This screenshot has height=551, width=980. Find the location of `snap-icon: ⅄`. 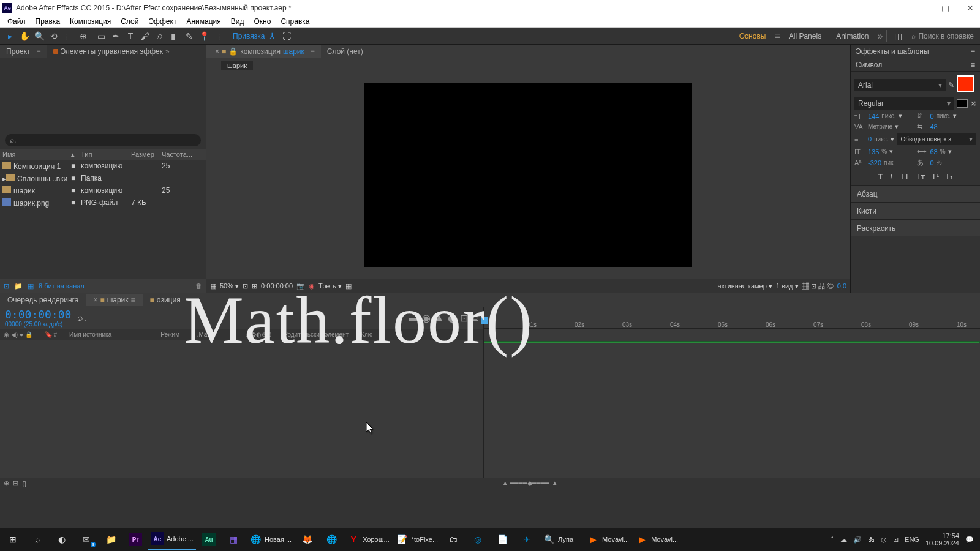

snap-icon: ⅄ is located at coordinates (272, 36).